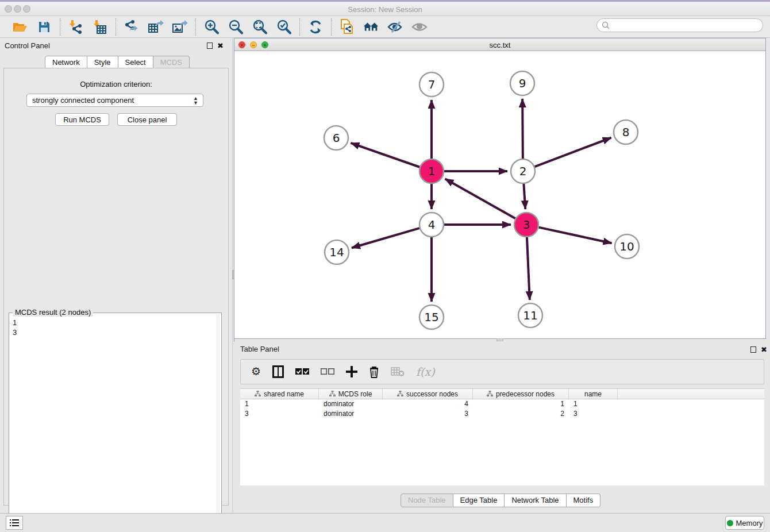 The width and height of the screenshot is (770, 532). What do you see at coordinates (626, 132) in the screenshot?
I see `node-label-8: 8` at bounding box center [626, 132].